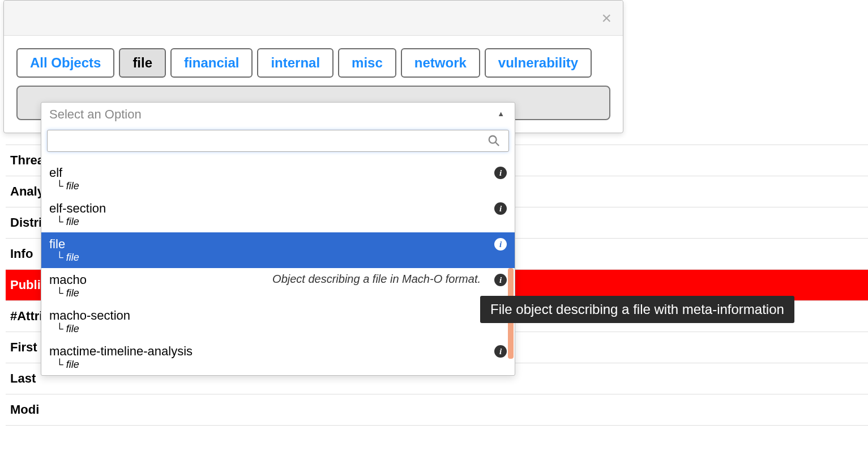 The image size is (868, 450). Describe the element at coordinates (278, 351) in the screenshot. I see `option-title: mactime-timeline-analysis` at that location.